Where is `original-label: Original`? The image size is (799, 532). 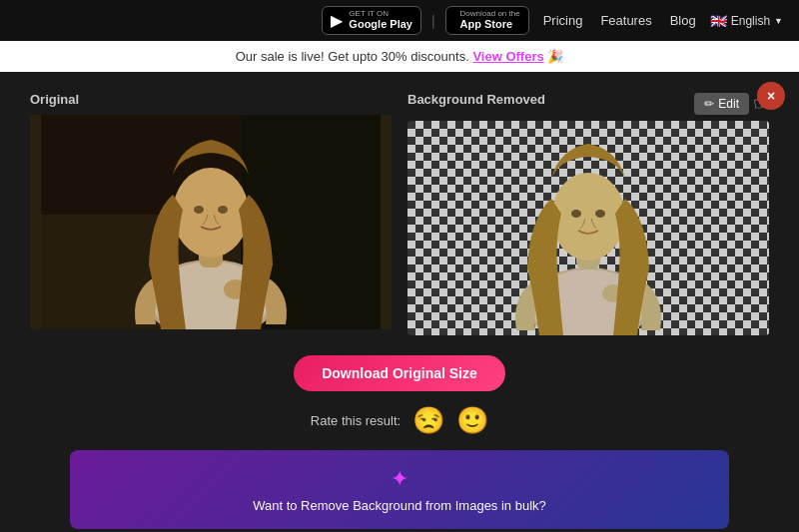
original-label: Original is located at coordinates (211, 100).